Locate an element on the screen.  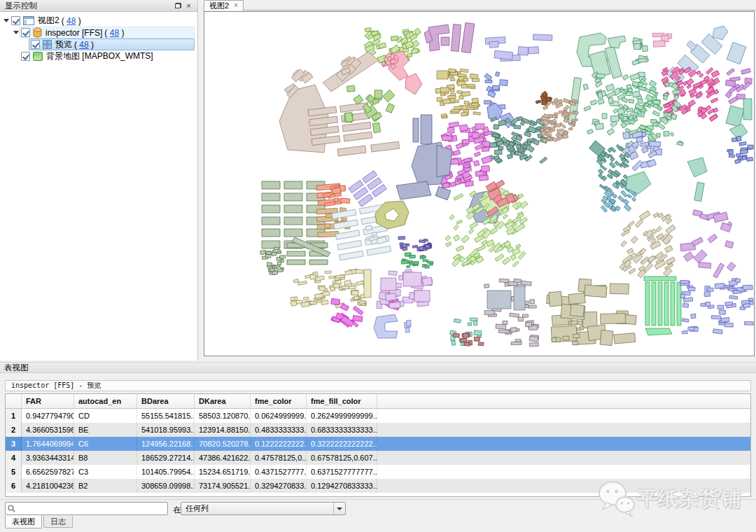
building-row-group is located at coordinates (664, 304).